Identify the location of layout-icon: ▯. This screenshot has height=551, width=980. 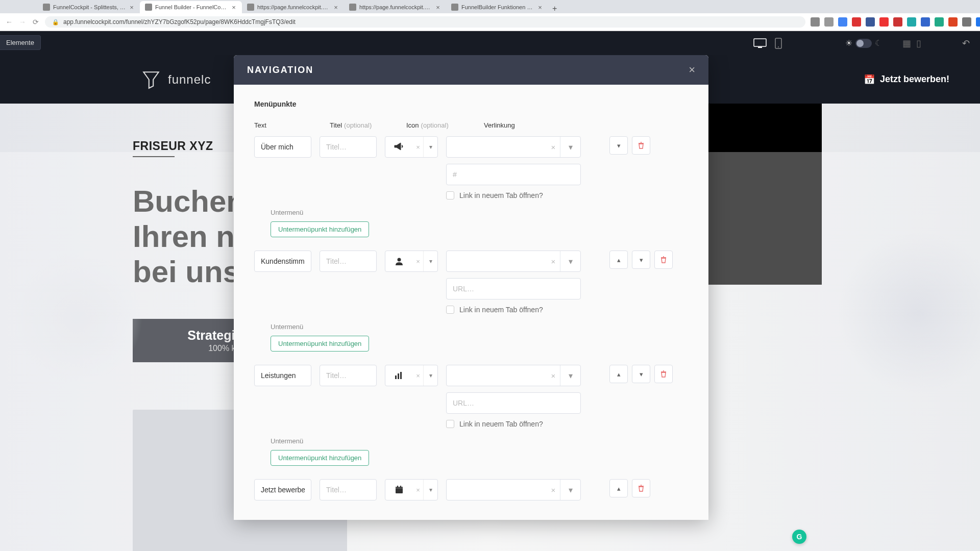
(919, 43).